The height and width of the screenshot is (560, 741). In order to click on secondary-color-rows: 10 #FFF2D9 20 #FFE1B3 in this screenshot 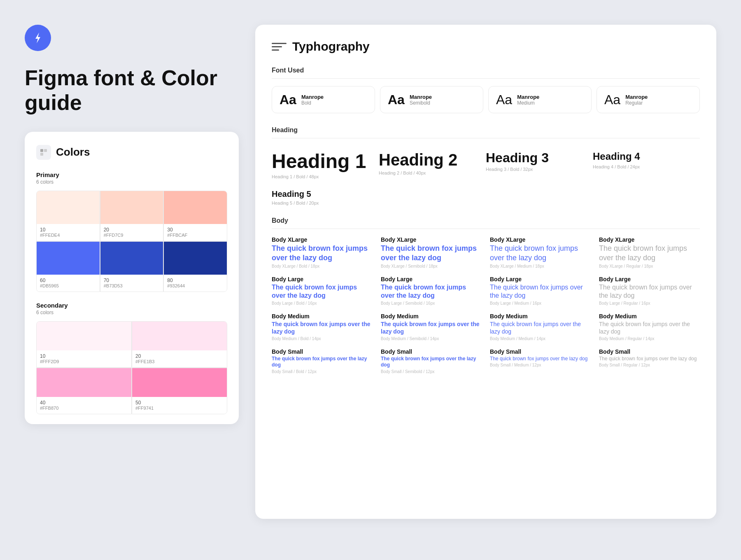, I will do `click(132, 368)`.